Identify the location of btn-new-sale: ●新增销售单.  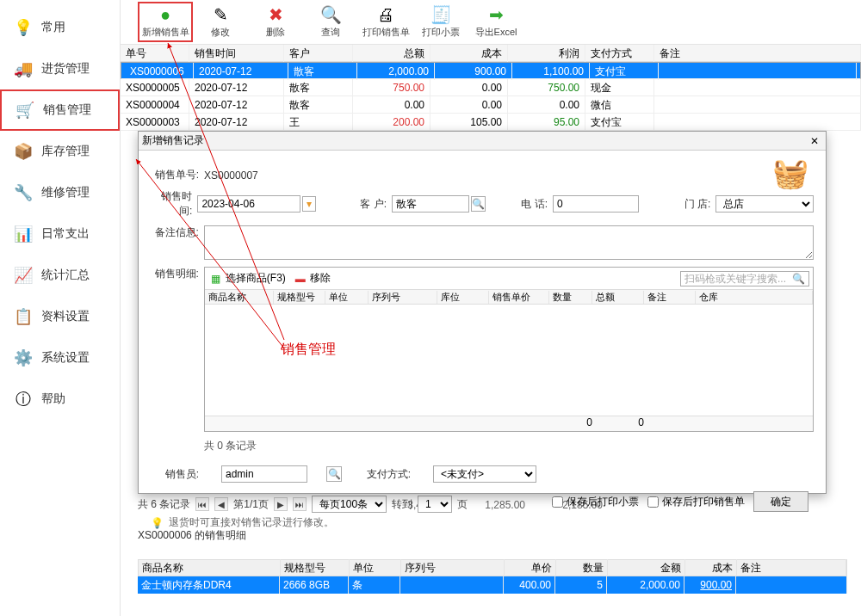
(165, 22).